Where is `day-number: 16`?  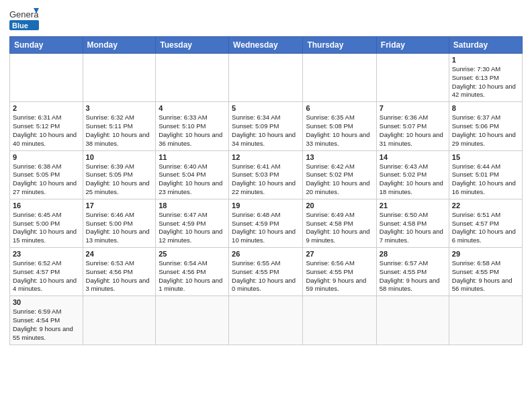
day-number: 16 is located at coordinates (46, 205).